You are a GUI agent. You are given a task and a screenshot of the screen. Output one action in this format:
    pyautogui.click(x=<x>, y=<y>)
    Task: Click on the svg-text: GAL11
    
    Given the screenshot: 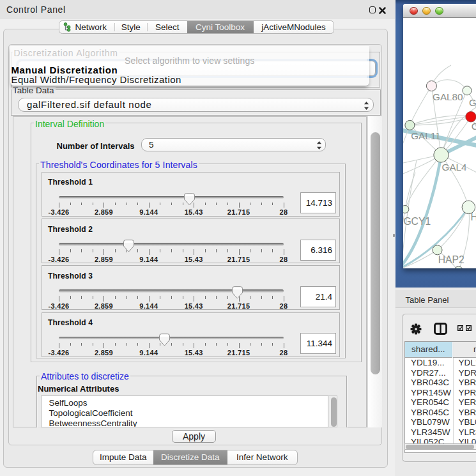 What is the action you would take?
    pyautogui.click(x=426, y=135)
    